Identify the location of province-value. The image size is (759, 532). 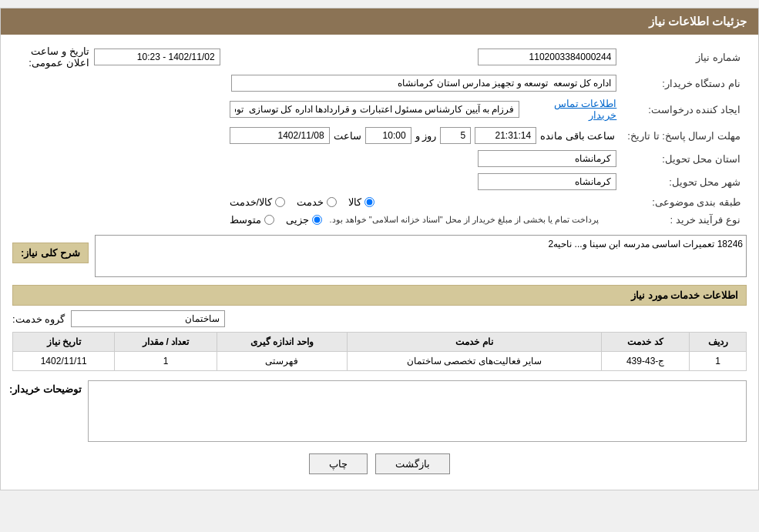
(424, 159).